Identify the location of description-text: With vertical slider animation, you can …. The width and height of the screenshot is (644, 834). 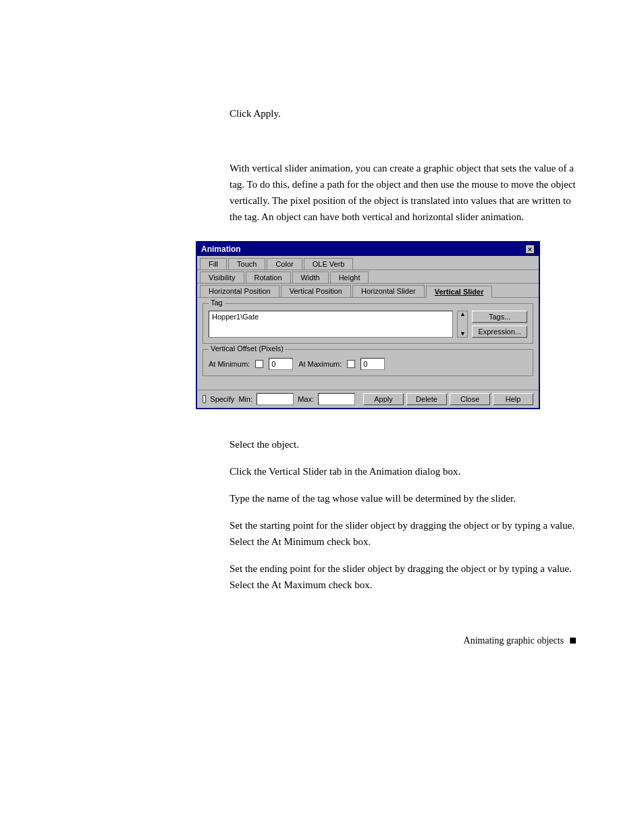
(402, 192).